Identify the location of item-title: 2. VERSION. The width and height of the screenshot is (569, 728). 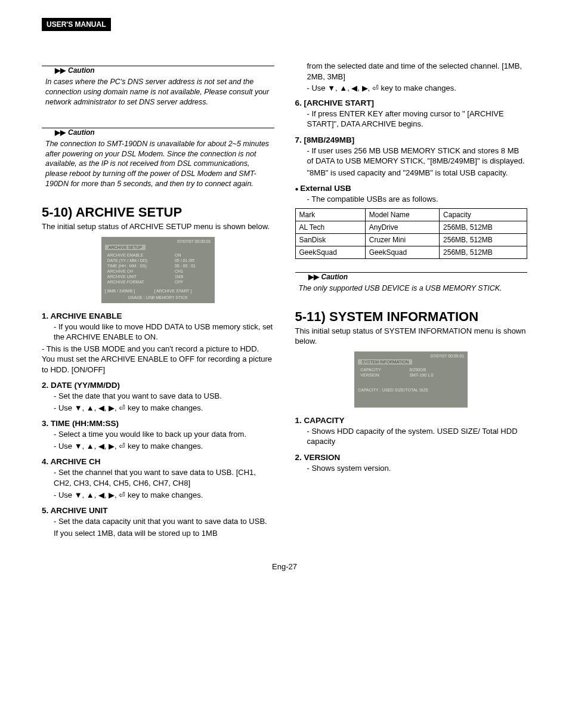
(412, 457).